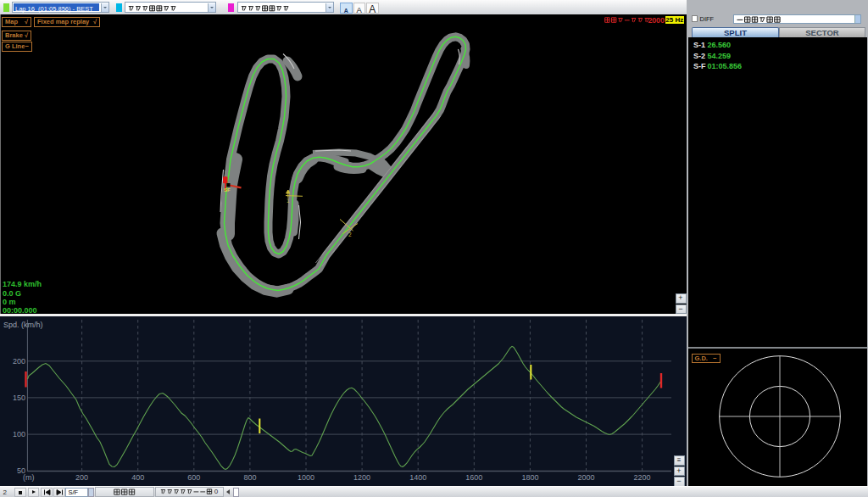 Image resolution: width=868 pixels, height=497 pixels. What do you see at coordinates (19, 434) in the screenshot?
I see `svg-text: 100` at bounding box center [19, 434].